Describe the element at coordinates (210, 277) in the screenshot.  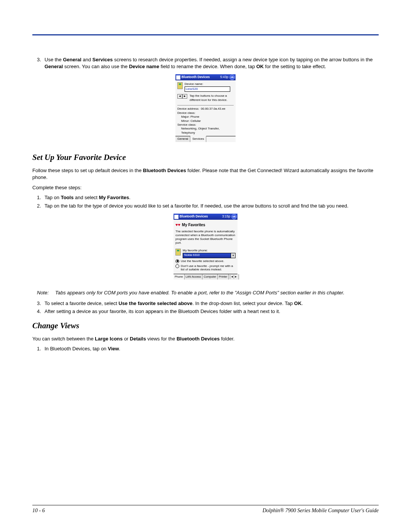
I see `tab-computer: Computer` at that location.